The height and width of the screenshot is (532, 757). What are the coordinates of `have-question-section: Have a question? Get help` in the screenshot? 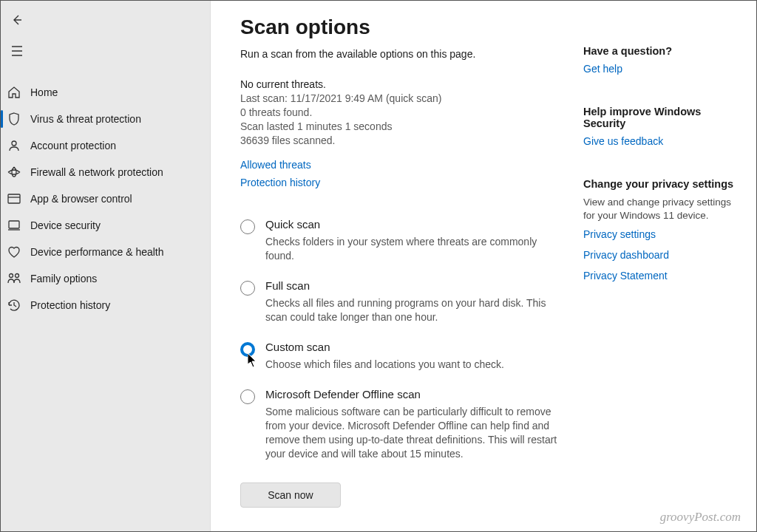 It's located at (661, 62).